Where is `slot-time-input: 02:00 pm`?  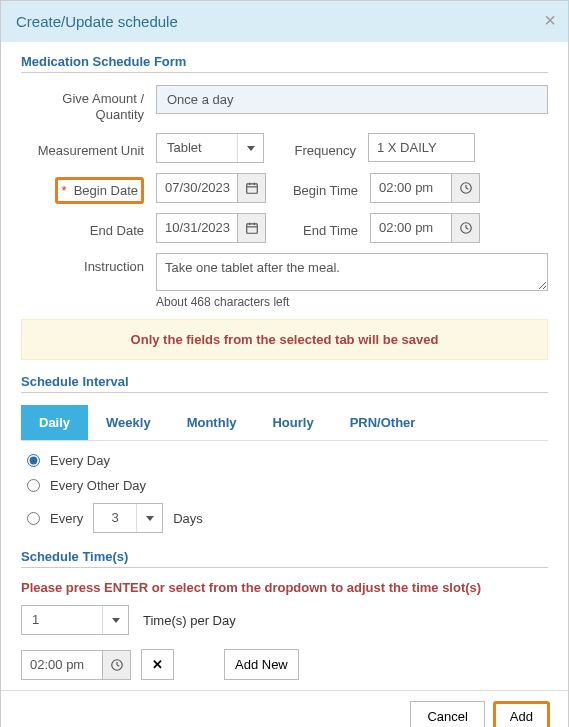
slot-time-input: 02:00 pm is located at coordinates (76, 665).